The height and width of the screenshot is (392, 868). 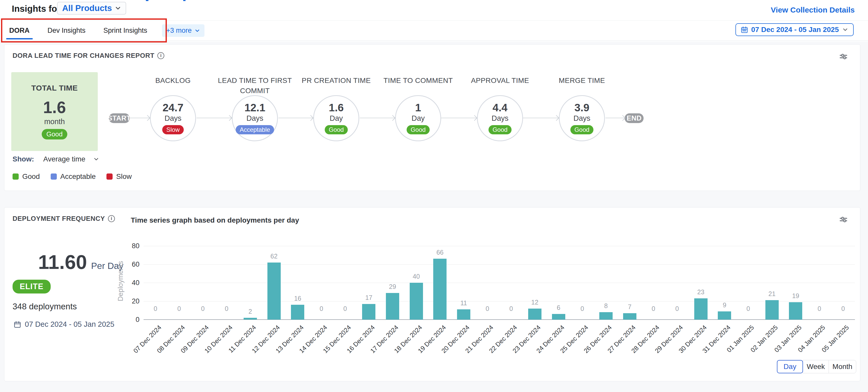 I want to click on more-tabs-dropdown: +3 more, so click(x=183, y=30).